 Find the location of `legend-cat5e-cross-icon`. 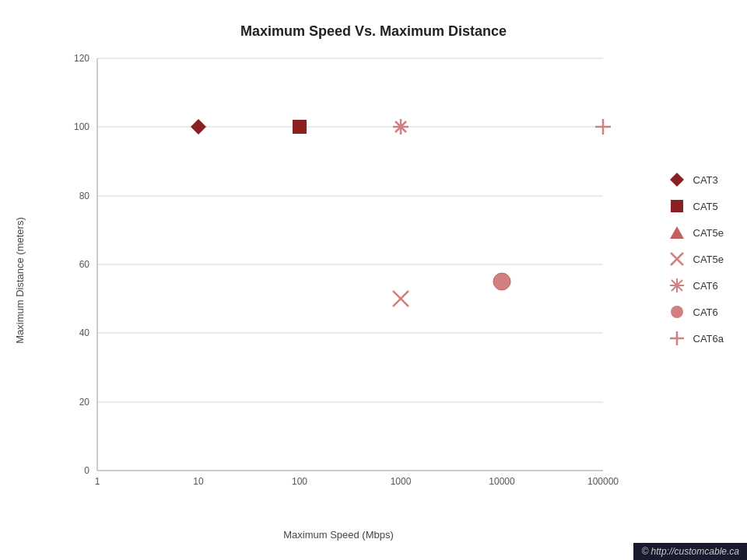

legend-cat5e-cross-icon is located at coordinates (677, 259).